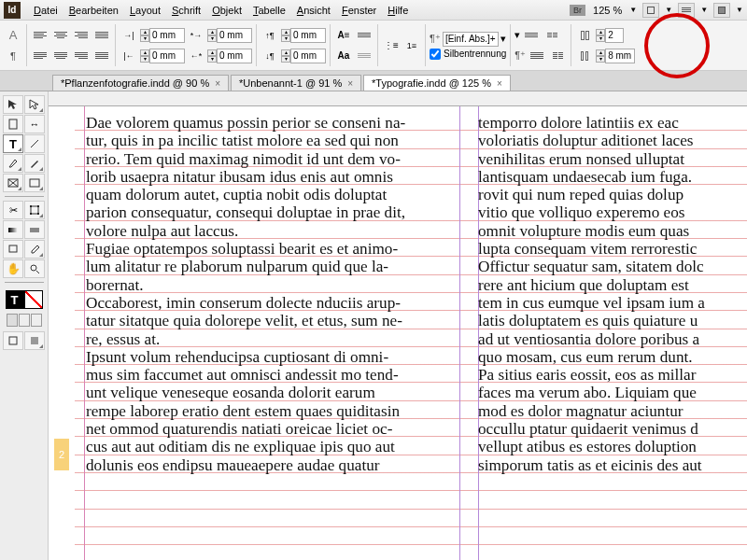 The height and width of the screenshot is (560, 747). What do you see at coordinates (140, 82) in the screenshot?
I see `tab-pflanzenfotografie: *Pflanzenfotografie.indd @ 90 %×` at bounding box center [140, 82].